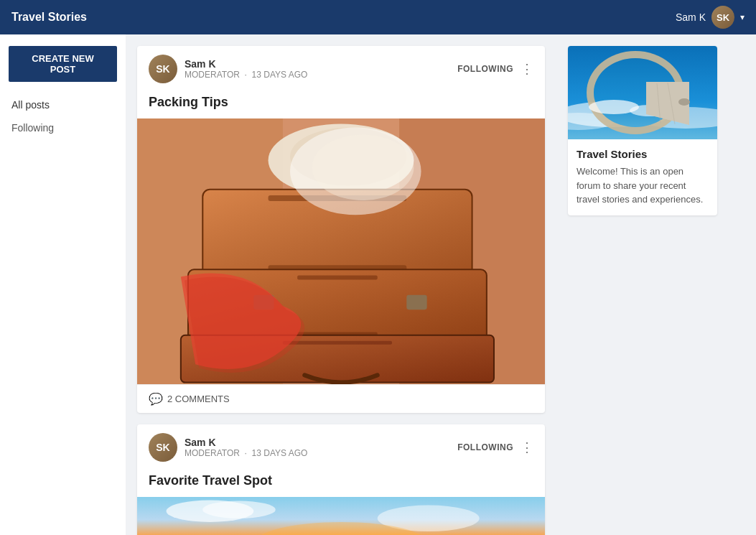  What do you see at coordinates (246, 453) in the screenshot?
I see `post-2-author-meta: MODERATOR · 13 DAYS AGO` at bounding box center [246, 453].